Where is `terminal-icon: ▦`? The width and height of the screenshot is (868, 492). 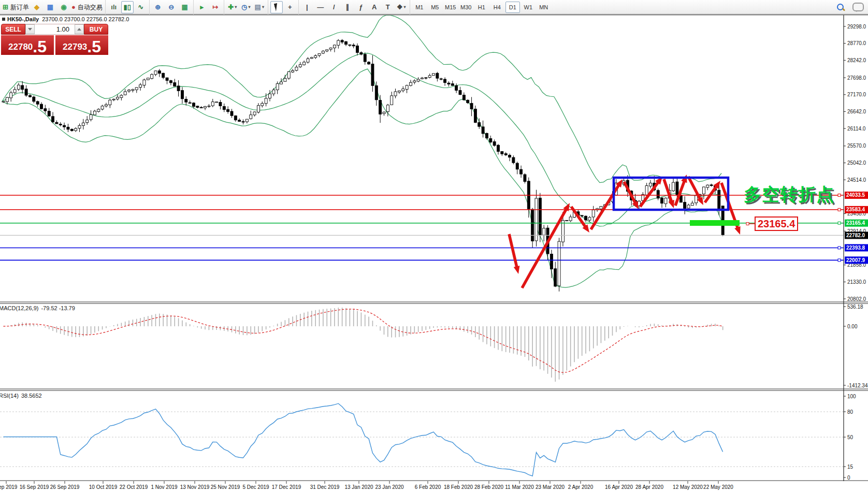 terminal-icon: ▦ is located at coordinates (50, 7).